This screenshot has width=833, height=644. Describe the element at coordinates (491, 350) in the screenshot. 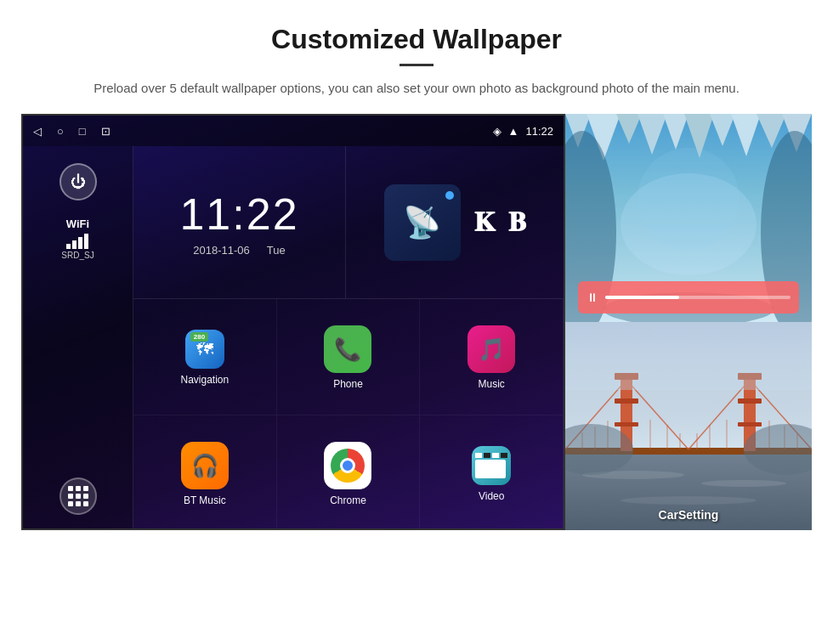

I see `music-symbol: 🎵` at that location.